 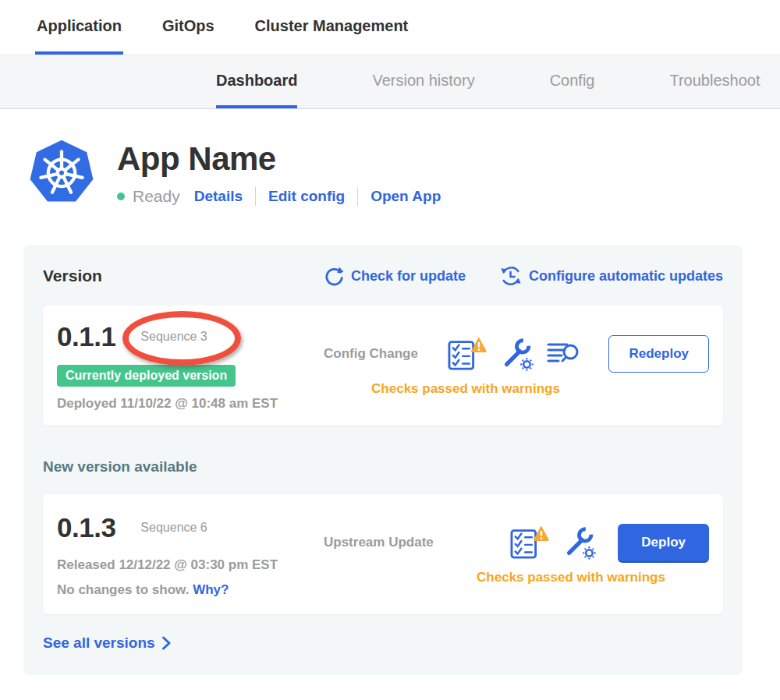 I want to click on tab-cluster-management: Cluster Management, so click(x=332, y=27).